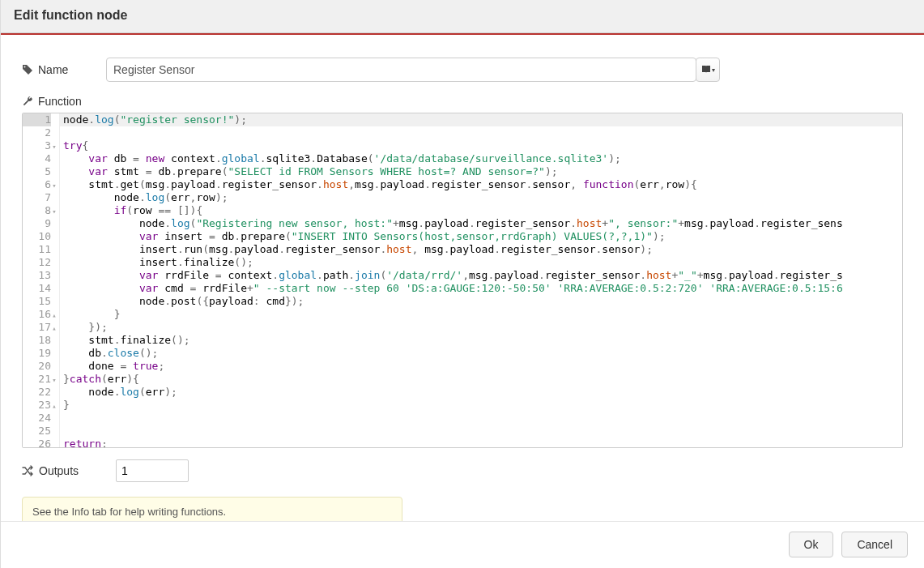 The height and width of the screenshot is (568, 924). Describe the element at coordinates (462, 545) in the screenshot. I see `dialog-footer: Ok Cancel` at that location.